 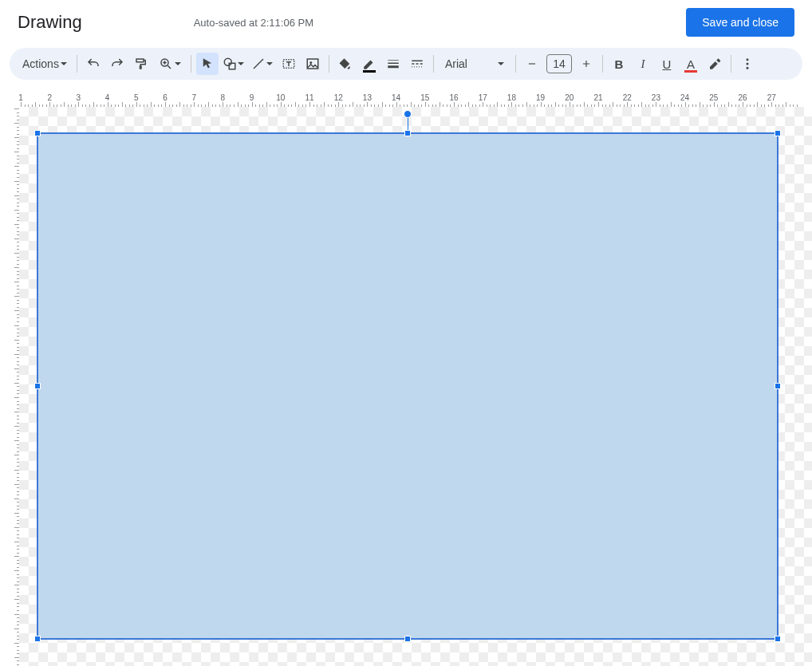 What do you see at coordinates (715, 64) in the screenshot?
I see `highlighter-icon` at bounding box center [715, 64].